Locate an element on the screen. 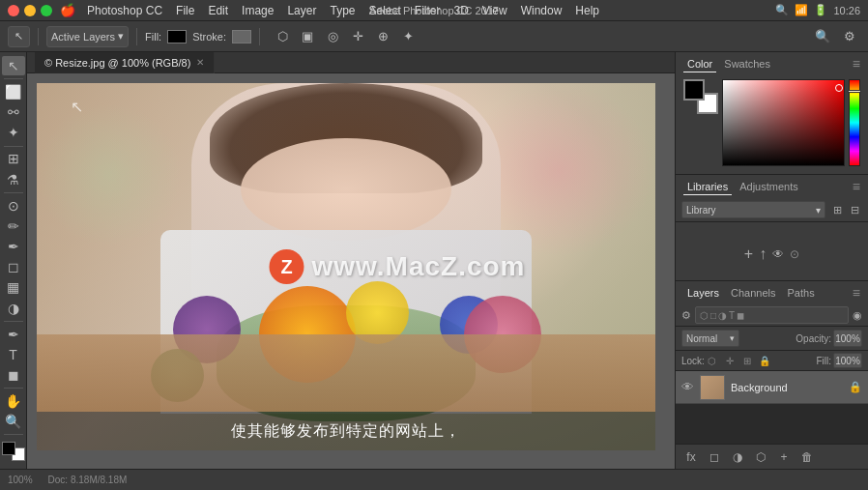 Image resolution: width=868 pixels, height=490 pixels. library-dropdown: Library ▾ is located at coordinates (754, 210).